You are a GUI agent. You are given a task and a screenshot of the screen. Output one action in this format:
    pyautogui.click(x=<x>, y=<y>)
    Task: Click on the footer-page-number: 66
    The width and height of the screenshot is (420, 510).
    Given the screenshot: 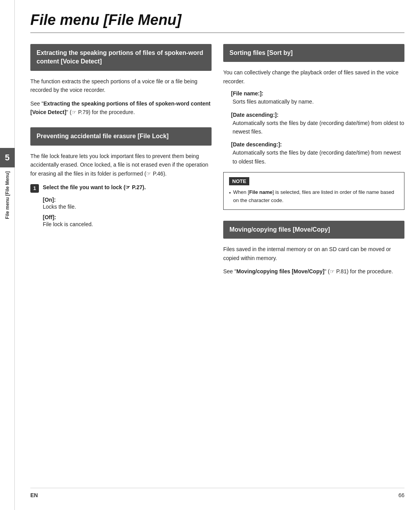 What is the action you would take?
    pyautogui.click(x=401, y=495)
    